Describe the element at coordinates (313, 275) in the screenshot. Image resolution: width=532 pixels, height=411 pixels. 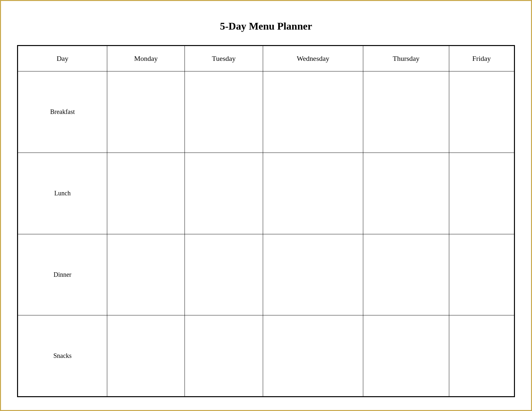
I see `meal-cell-dinner-wednesday` at that location.